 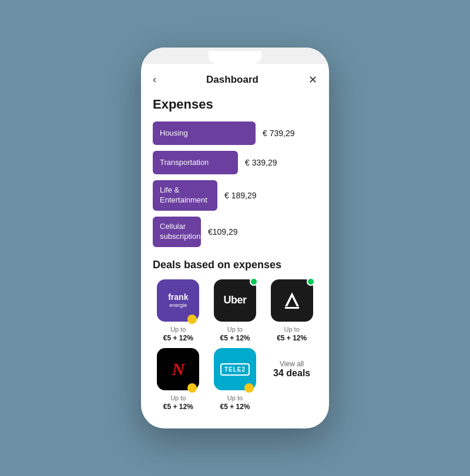 I want to click on netflix-logo-wrapper: N, so click(x=178, y=369).